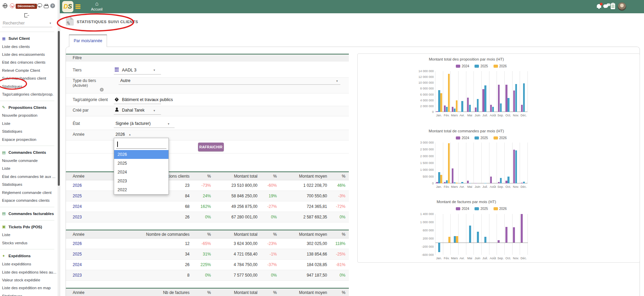 The width and height of the screenshot is (644, 296). I want to click on sidebar-section-propositions-clients: ✎Propositions Clients, so click(29, 108).